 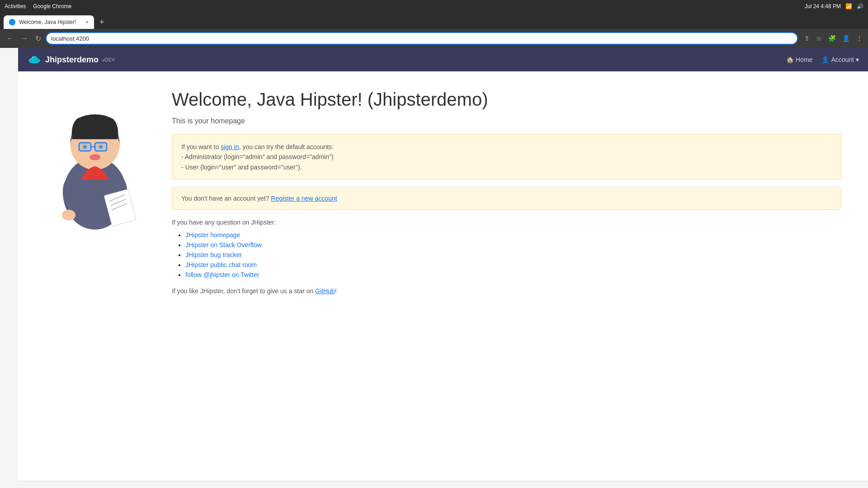 What do you see at coordinates (513, 235) in the screenshot?
I see `list-item: JHipster homepage` at bounding box center [513, 235].